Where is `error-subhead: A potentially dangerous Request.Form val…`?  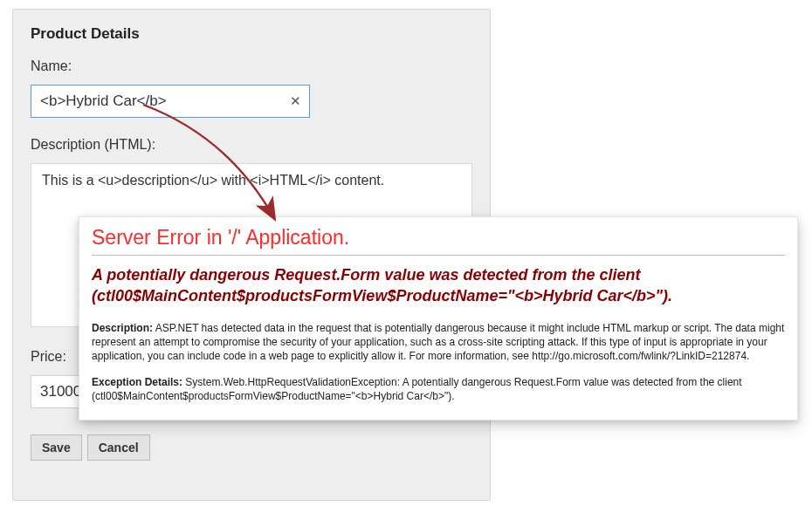
error-subhead: A potentially dangerous Request.Form val… is located at coordinates (438, 286).